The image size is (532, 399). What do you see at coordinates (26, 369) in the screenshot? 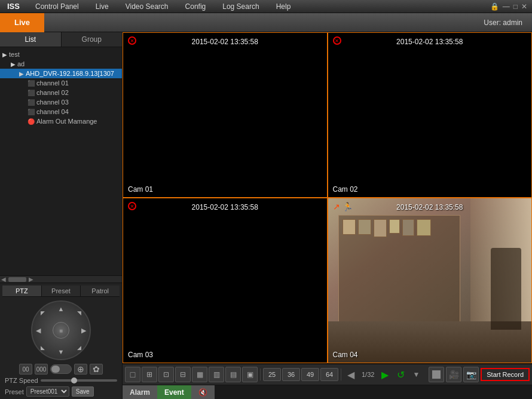
I see `ptz-zoom-out-button: 00` at bounding box center [26, 369].